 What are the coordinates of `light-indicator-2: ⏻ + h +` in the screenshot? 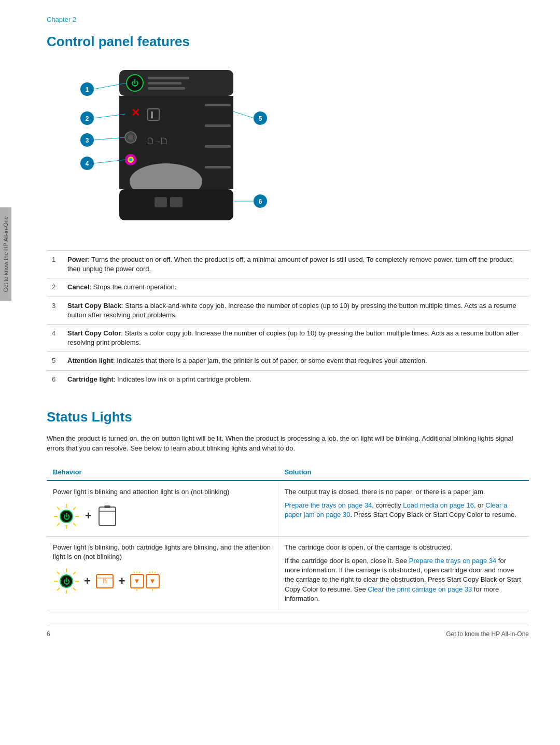 It's located at (162, 581).